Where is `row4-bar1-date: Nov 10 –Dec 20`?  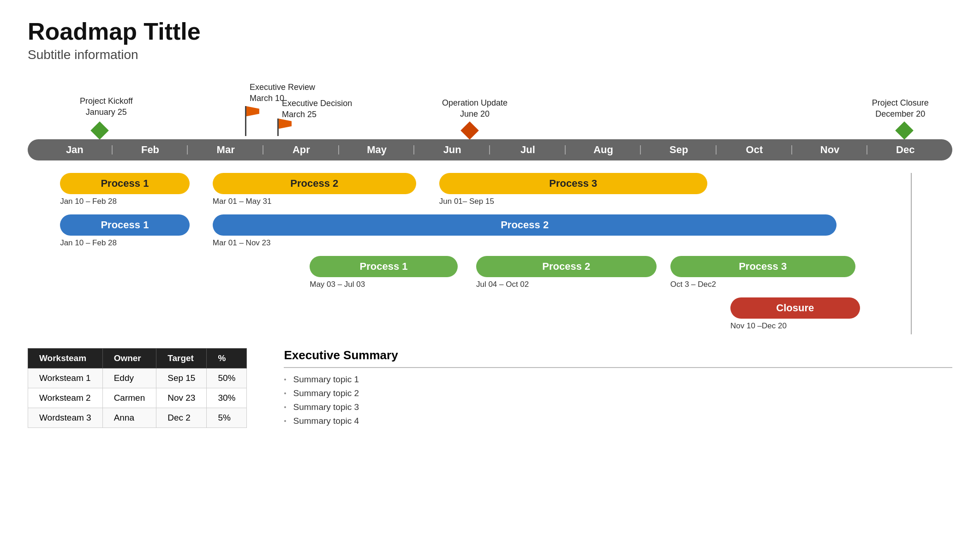
row4-bar1-date: Nov 10 –Dec 20 is located at coordinates (759, 326).